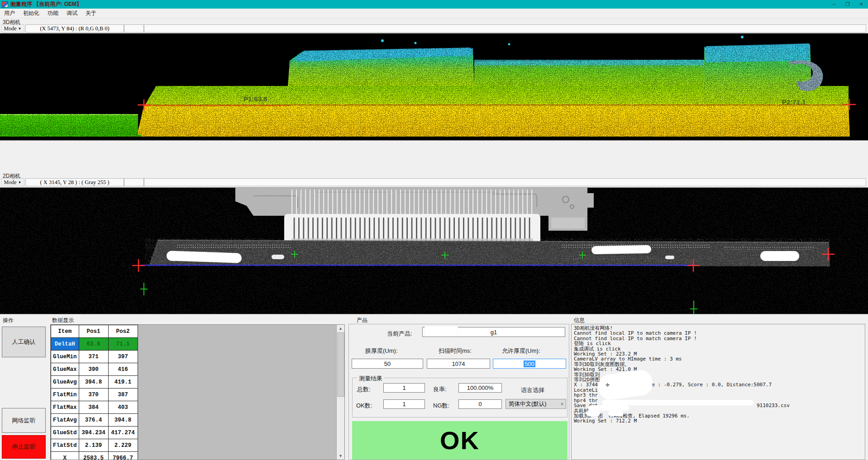  What do you see at coordinates (95, 420) in the screenshot?
I see `table-row: FlatAvg376.4394.8` at bounding box center [95, 420].